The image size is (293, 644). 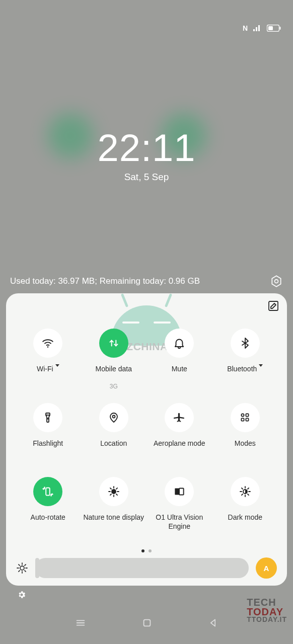 What do you see at coordinates (22, 568) in the screenshot?
I see `brightness-icon` at bounding box center [22, 568].